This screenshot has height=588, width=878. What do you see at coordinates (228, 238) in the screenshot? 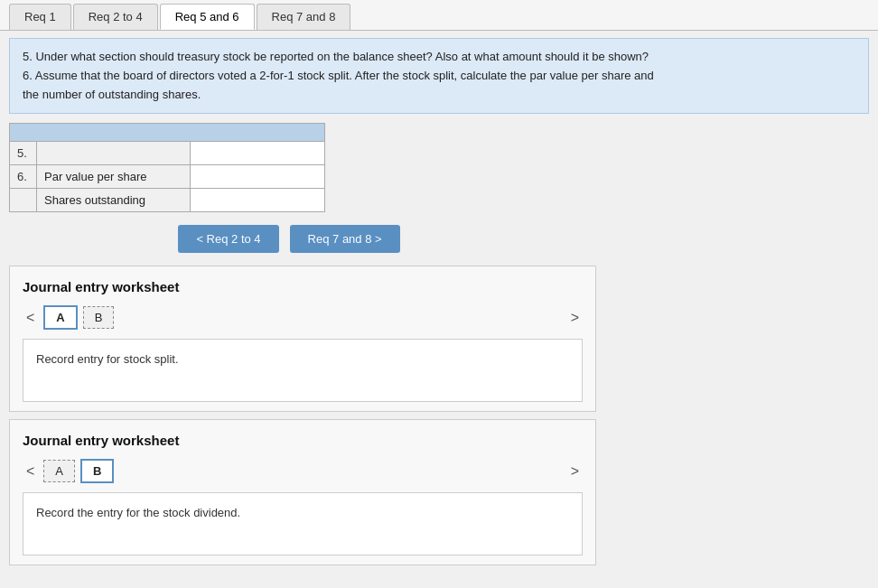
I see `prev-button: < Req 2 to 4` at bounding box center [228, 238].